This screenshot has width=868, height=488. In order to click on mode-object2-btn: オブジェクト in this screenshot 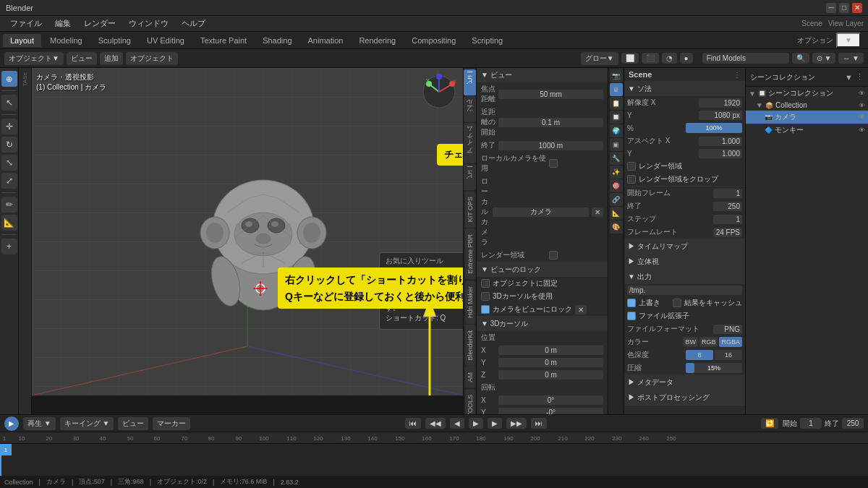, I will do `click(152, 59)`.